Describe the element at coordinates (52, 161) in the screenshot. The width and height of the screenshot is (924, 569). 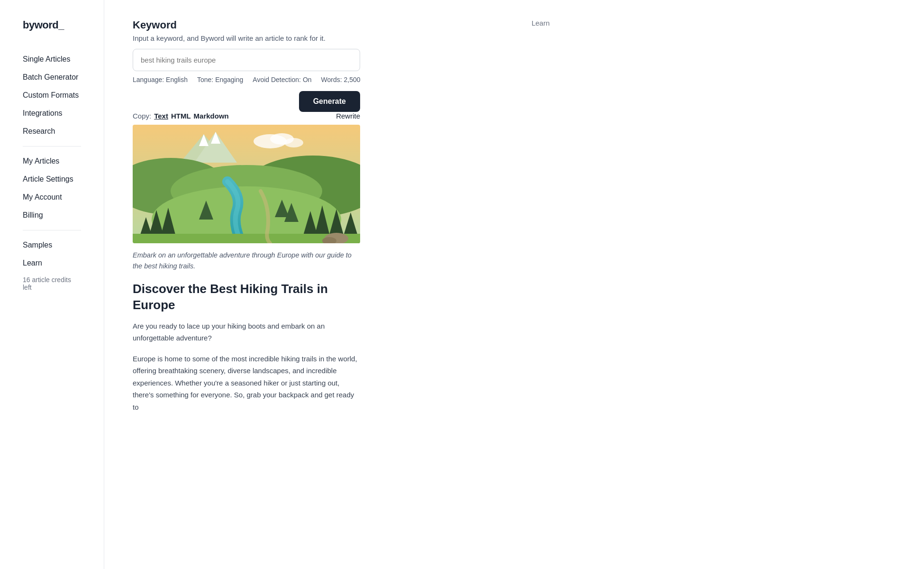
I see `sidebar-item-my-articles: My Articles` at that location.